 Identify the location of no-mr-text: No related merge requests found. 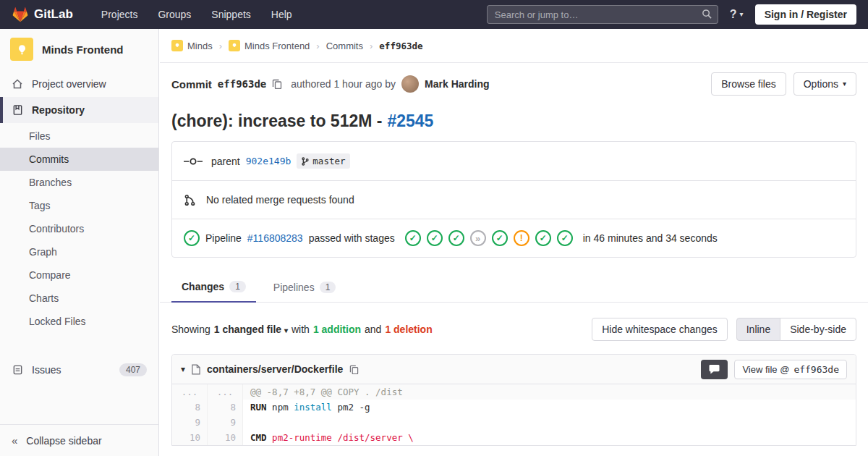
(281, 200).